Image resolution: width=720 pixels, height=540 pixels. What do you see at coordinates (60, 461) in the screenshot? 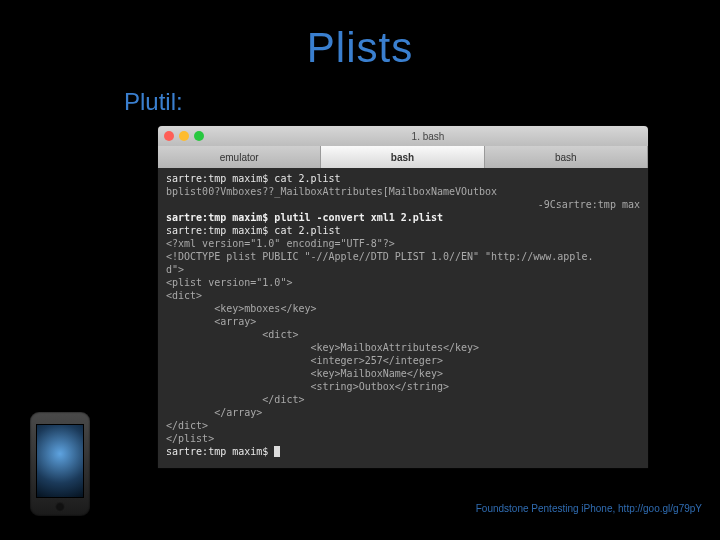
I see `phone-screen` at bounding box center [60, 461].